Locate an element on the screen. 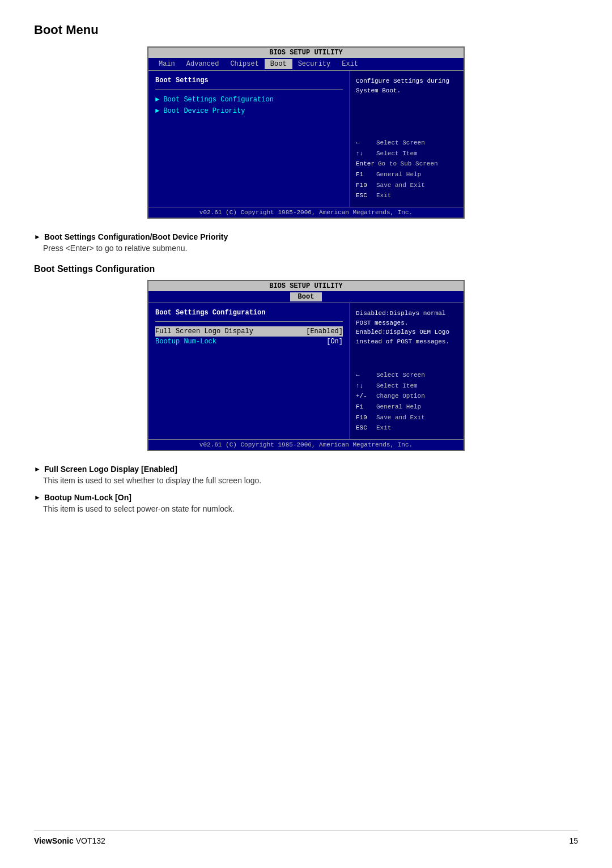 This screenshot has width=612, height=868. full-screen-logo-label: Full Screen Logo Dispaly is located at coordinates (204, 331).